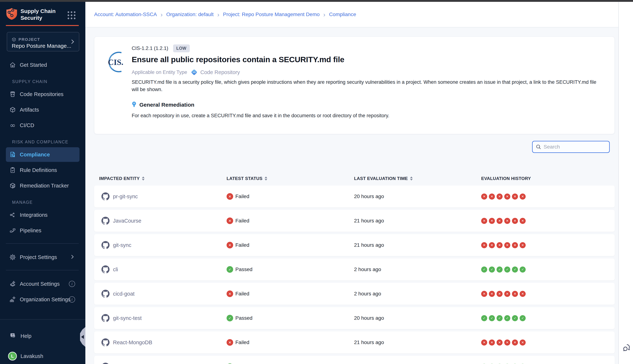  What do you see at coordinates (575, 147) in the screenshot?
I see `search-input` at bounding box center [575, 147].